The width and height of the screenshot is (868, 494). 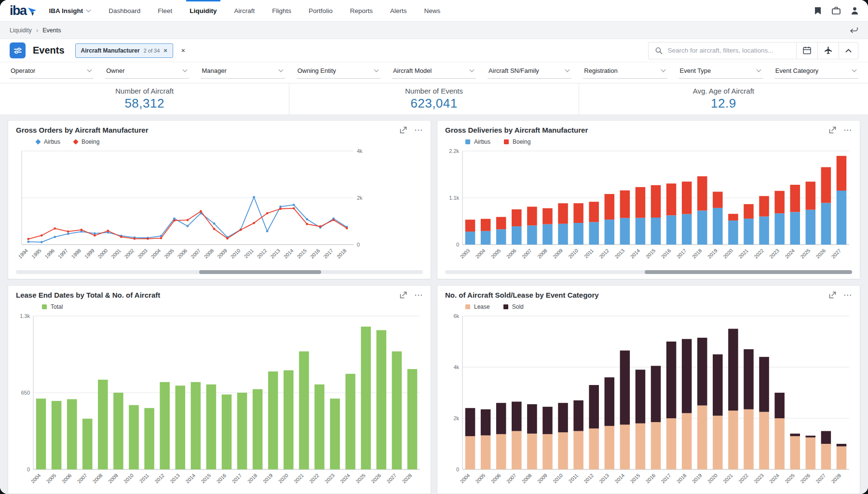 What do you see at coordinates (518, 307) in the screenshot?
I see `legend-label: Sold` at bounding box center [518, 307].